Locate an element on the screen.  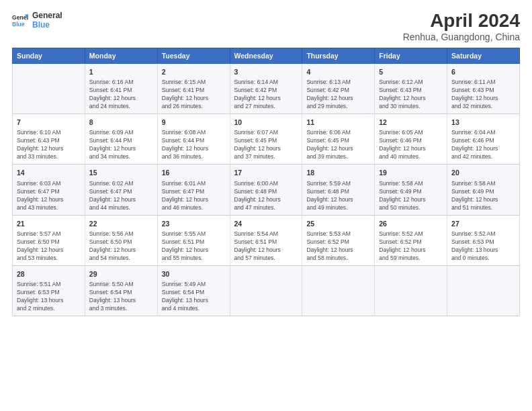
calendar-cell: 15Sunrise: 6:02 AMSunset: 6:47 PMDayligh… is located at coordinates (121, 189).